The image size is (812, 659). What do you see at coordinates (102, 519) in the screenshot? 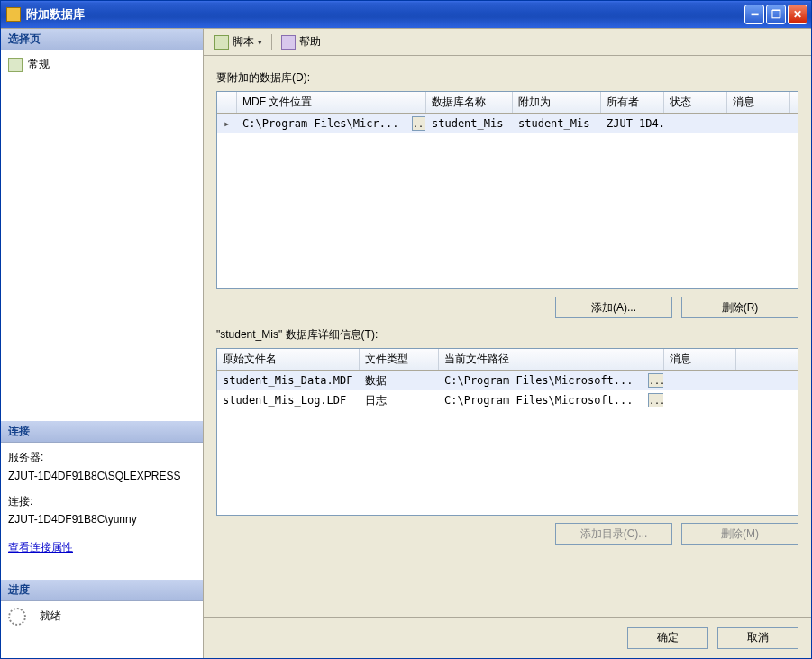
I see `conn-value: ZJUT-1D4DF91B8C\yunny` at bounding box center [102, 519].